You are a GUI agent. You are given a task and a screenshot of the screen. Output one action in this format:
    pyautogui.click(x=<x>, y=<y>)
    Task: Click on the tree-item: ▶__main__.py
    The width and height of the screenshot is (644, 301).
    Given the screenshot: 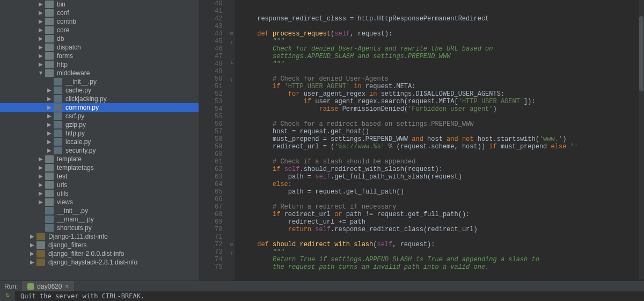 What is the action you would take?
    pyautogui.click(x=99, y=219)
    